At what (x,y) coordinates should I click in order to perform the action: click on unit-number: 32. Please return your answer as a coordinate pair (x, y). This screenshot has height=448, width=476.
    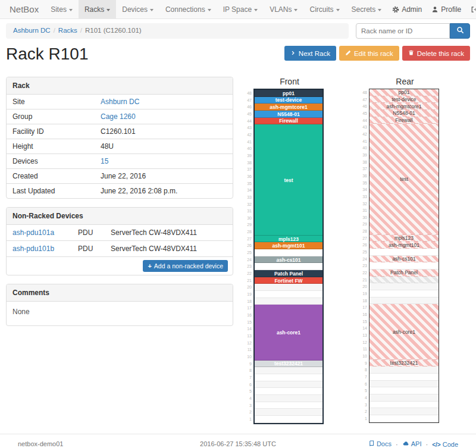
    Looking at the image, I should click on (249, 205).